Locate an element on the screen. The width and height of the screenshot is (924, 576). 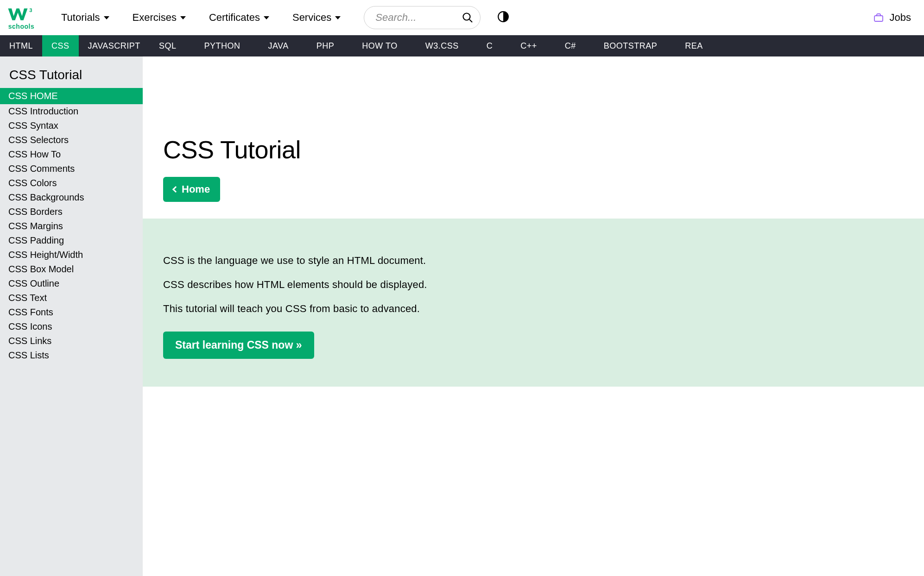
sidebar-item: CSS Icons is located at coordinates (71, 327).